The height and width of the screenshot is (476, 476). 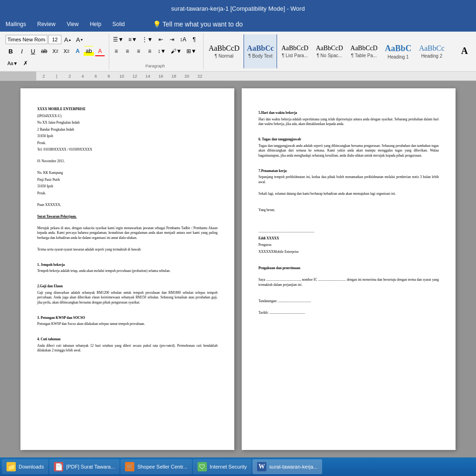 What do you see at coordinates (127, 265) in the screenshot?
I see `section1-heading: 1. Jempoh bekerja` at bounding box center [127, 265].